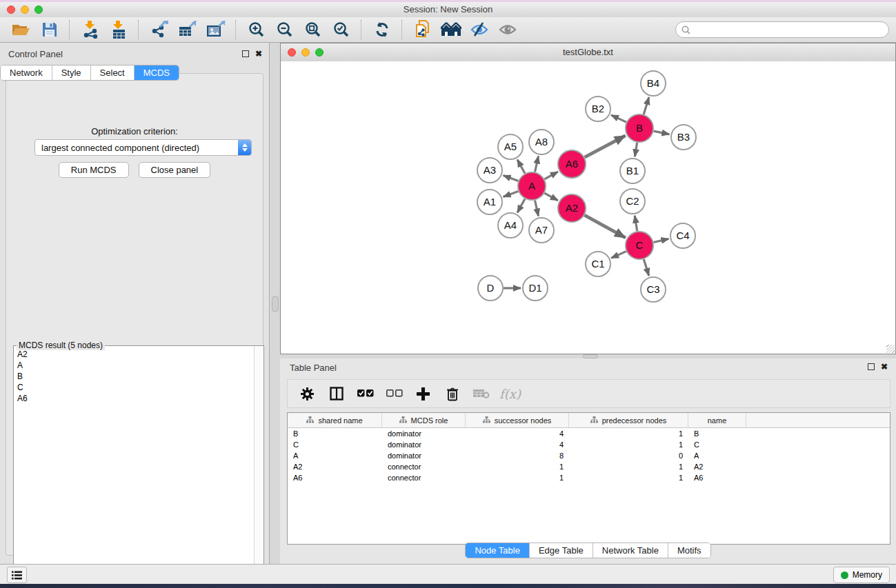 The height and width of the screenshot is (588, 896). Describe the element at coordinates (510, 147) in the screenshot. I see `graph-node-A5: A5` at that location.